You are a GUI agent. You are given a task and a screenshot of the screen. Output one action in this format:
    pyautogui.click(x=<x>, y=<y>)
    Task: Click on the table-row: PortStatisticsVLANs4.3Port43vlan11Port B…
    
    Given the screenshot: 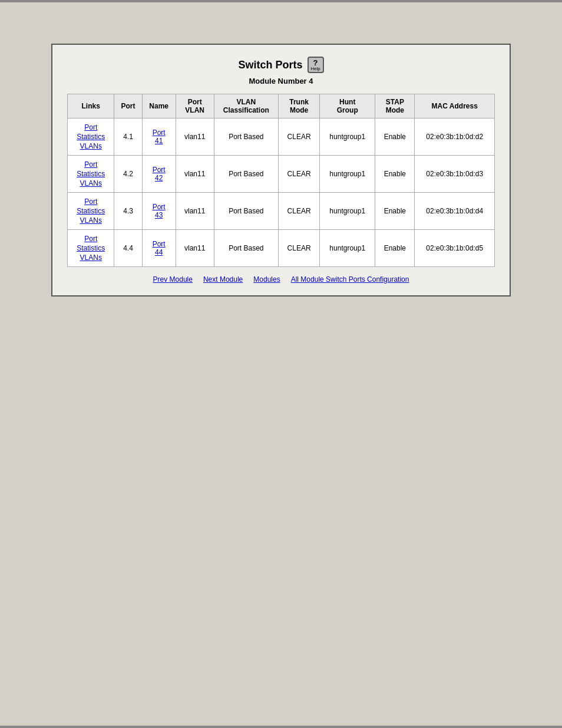 What is the action you would take?
    pyautogui.click(x=282, y=211)
    